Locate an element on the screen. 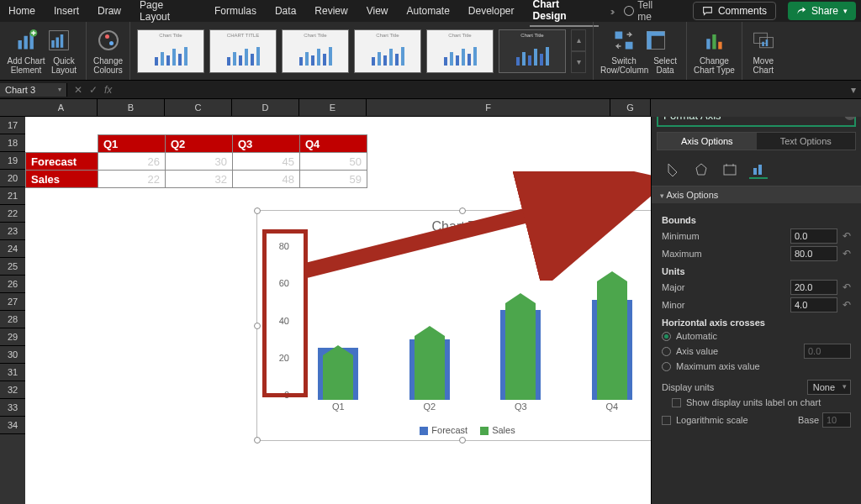 The height and width of the screenshot is (504, 861). table-header-cell: Q2 is located at coordinates (199, 144).